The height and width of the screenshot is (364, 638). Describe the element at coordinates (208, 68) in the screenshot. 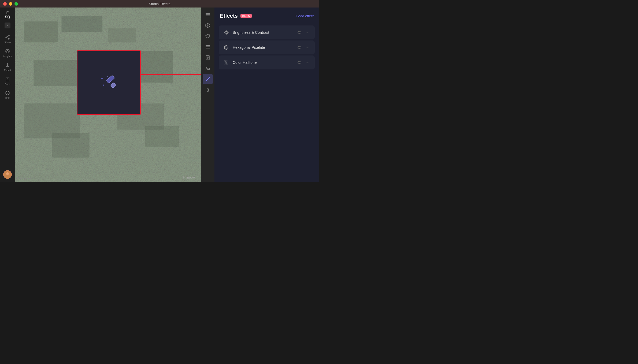

I see `text-button: Aa` at that location.